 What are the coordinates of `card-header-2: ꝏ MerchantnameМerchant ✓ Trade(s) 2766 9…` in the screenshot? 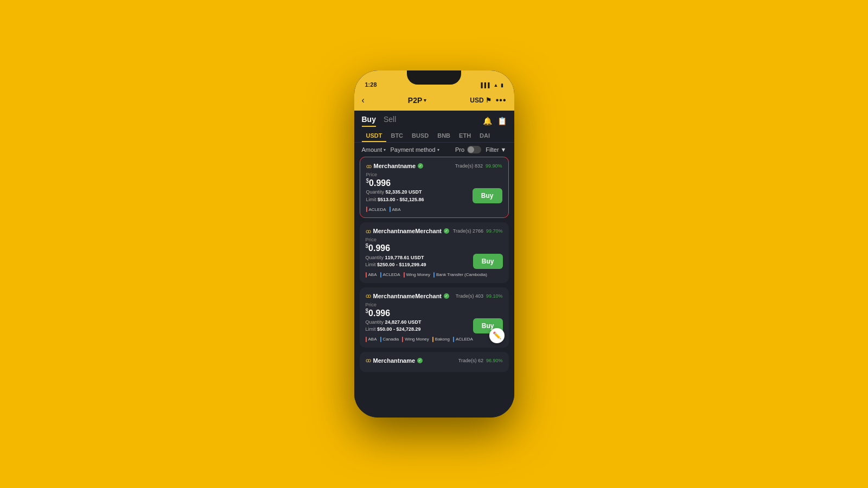 It's located at (434, 231).